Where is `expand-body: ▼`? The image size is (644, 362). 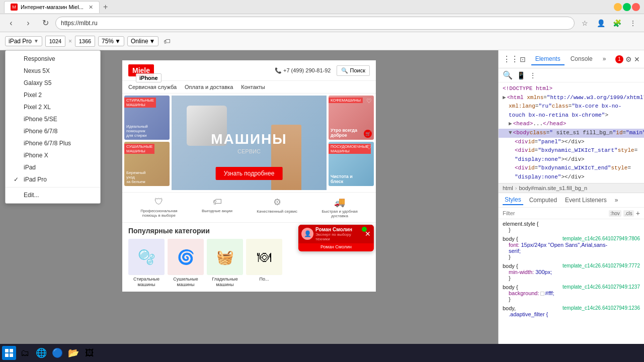
expand-body: ▼ is located at coordinates (510, 133).